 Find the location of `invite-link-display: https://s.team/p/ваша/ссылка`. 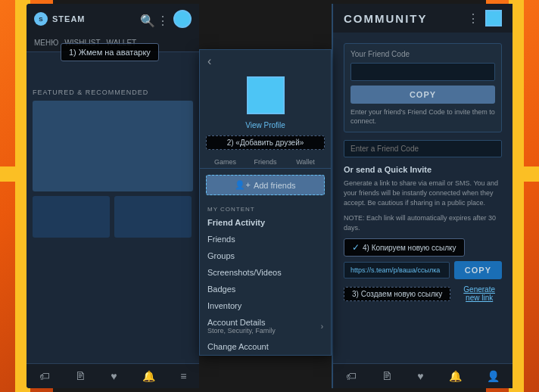

invite-link-display: https://s.team/p/ваша/ссылка is located at coordinates (397, 270).